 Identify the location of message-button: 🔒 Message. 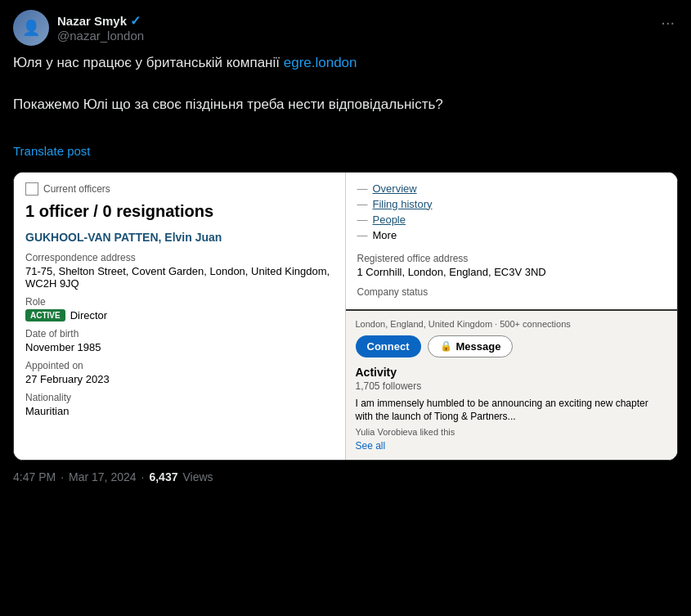
(471, 347).